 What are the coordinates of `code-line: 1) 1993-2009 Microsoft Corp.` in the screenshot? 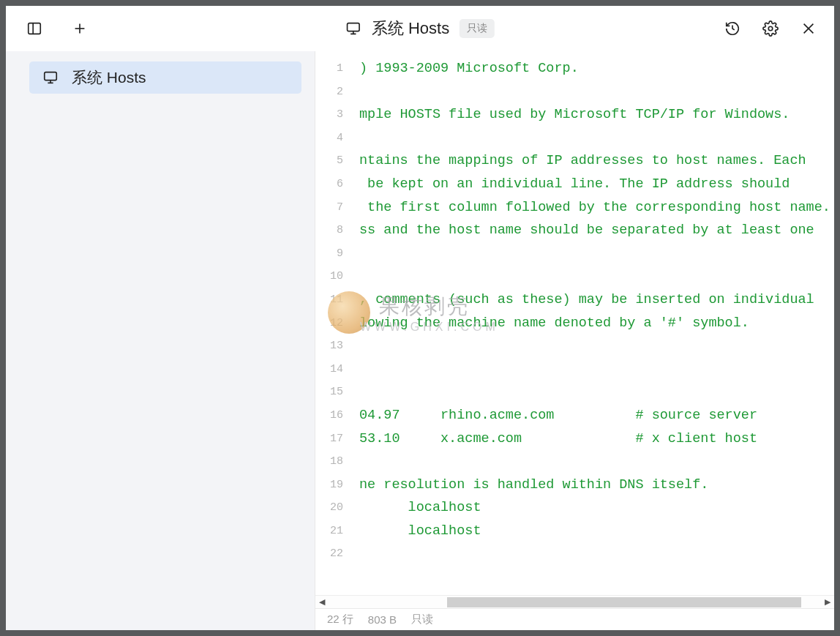 It's located at (575, 69).